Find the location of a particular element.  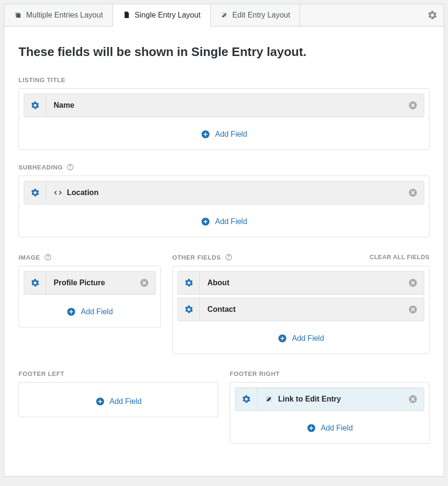

section-label-listing-title: LISTING TITLE is located at coordinates (42, 80).